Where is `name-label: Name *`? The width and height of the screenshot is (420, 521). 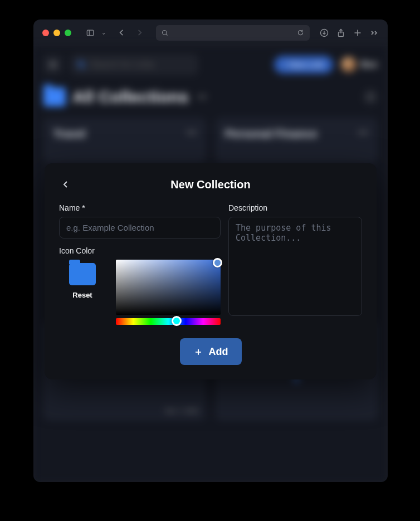 name-label: Name * is located at coordinates (140, 208).